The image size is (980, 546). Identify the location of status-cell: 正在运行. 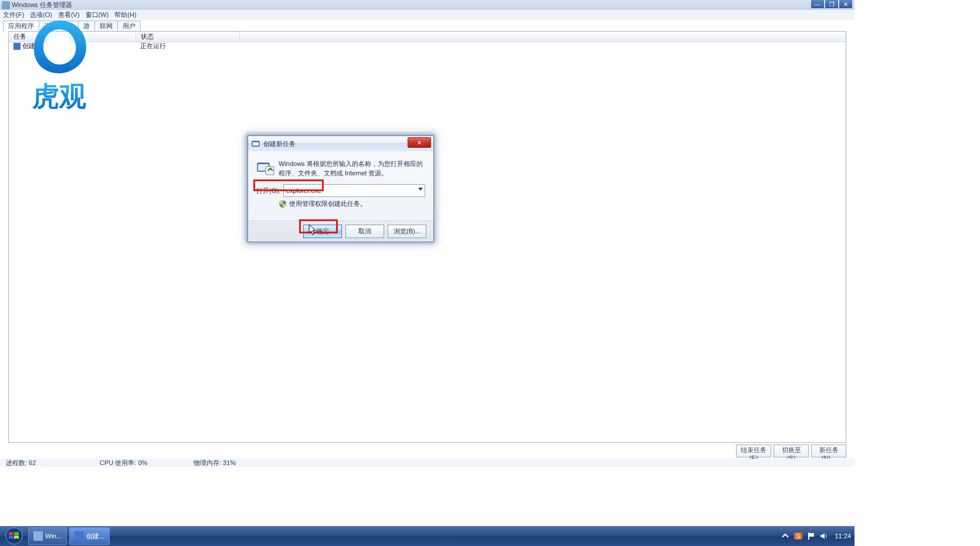
(187, 46).